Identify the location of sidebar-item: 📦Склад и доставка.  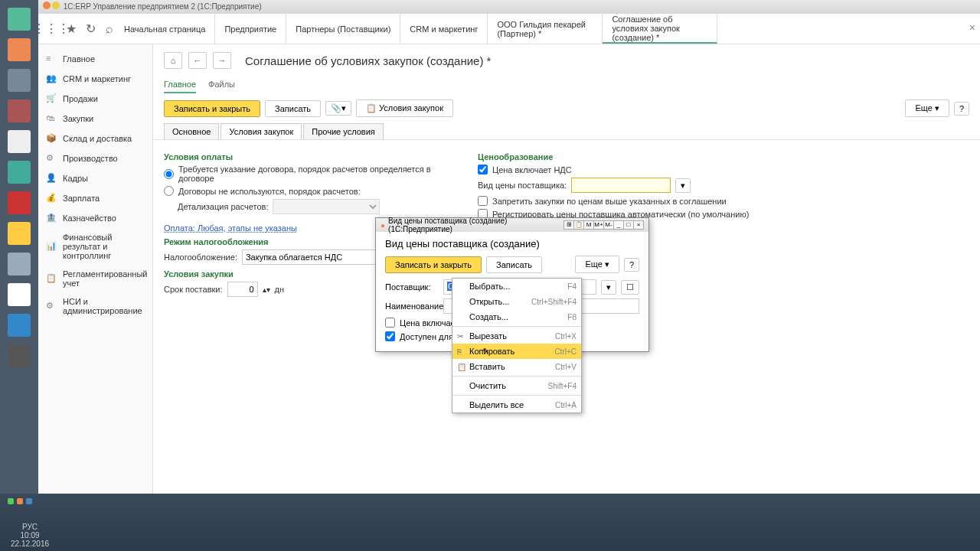
(95, 139).